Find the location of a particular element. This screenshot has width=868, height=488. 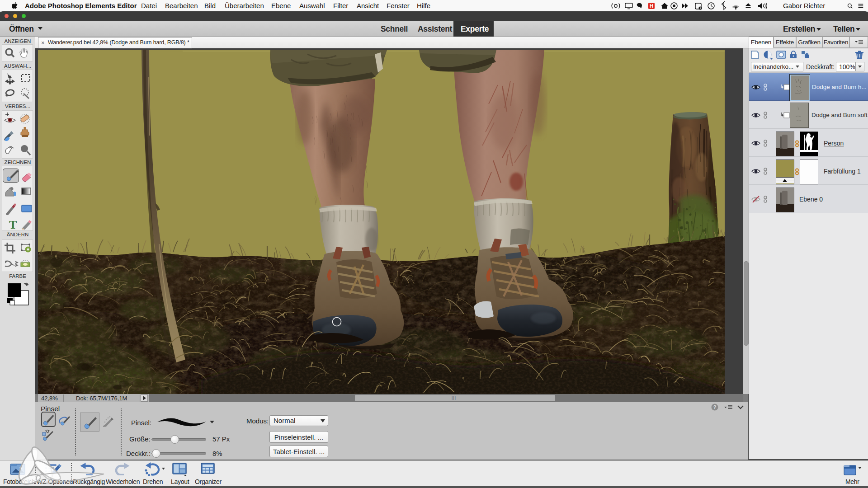

svg-text: T is located at coordinates (13, 224).